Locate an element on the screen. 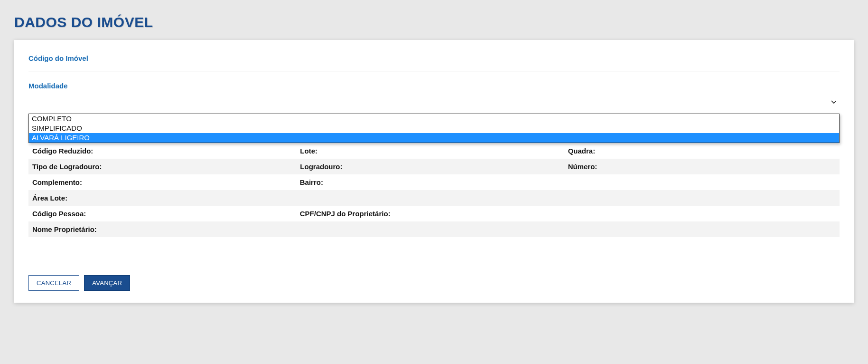 This screenshot has width=868, height=364. cancel-button: CANCELAR is located at coordinates (54, 283).